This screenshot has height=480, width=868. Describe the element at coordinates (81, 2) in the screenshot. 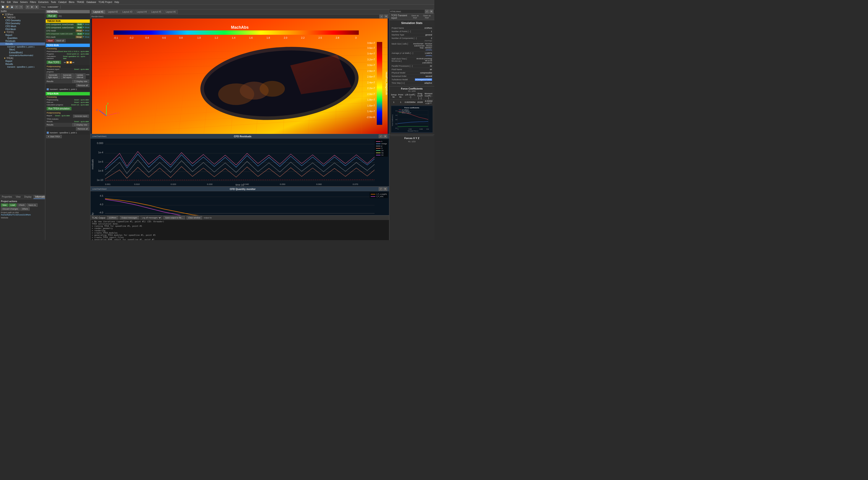

I see `menu-trase: TRASE` at that location.